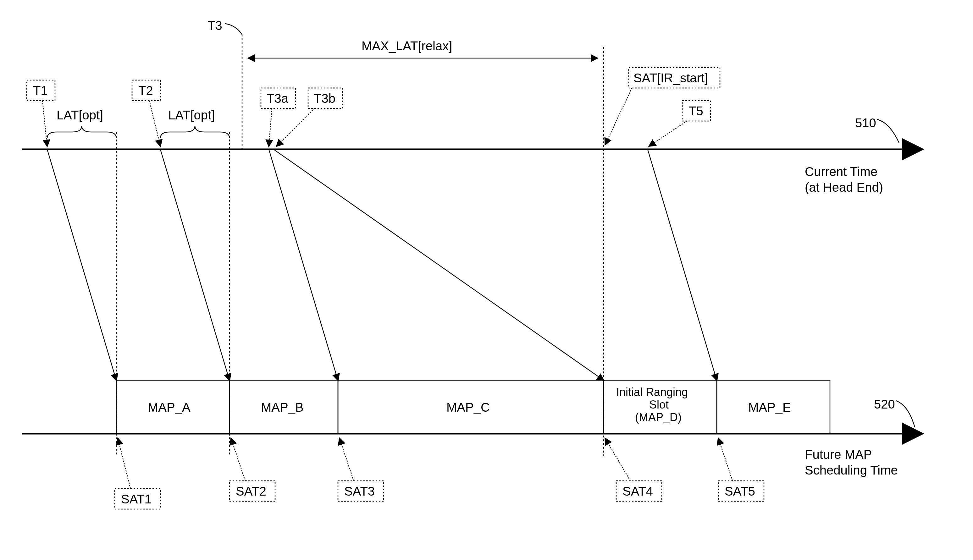 This screenshot has width=973, height=560. What do you see at coordinates (659, 405) in the screenshot?
I see `map-d-label-2: Slot` at bounding box center [659, 405].